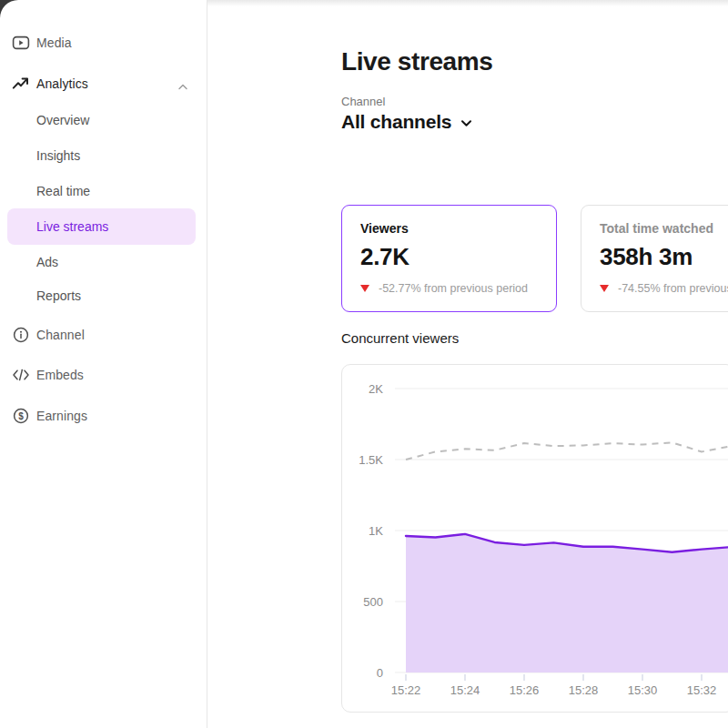 The image size is (728, 728). I want to click on sidebar-item-label-active: Live streams, so click(73, 227).